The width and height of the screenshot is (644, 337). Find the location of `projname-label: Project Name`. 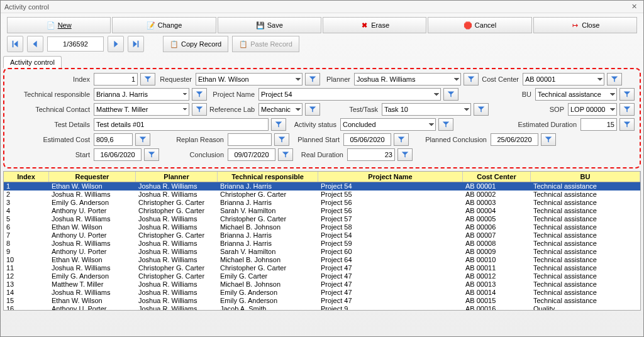

projname-label: Project Name is located at coordinates (233, 94).